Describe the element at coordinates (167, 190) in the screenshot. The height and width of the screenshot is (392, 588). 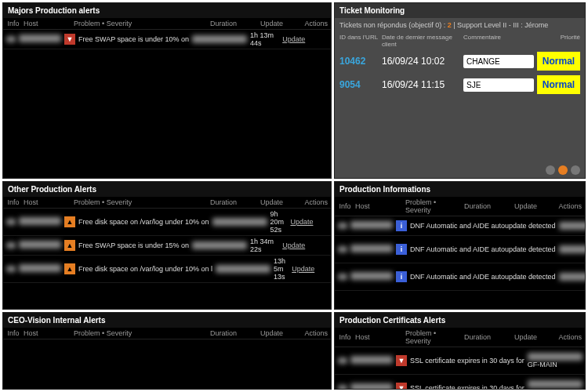
I see `panel-title: Other Production Alerts` at that location.